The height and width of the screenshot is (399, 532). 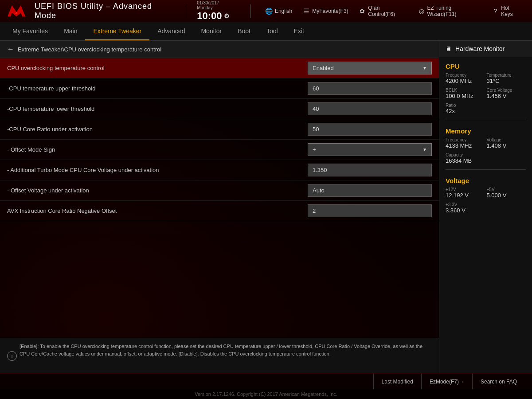 What do you see at coordinates (11, 49) in the screenshot?
I see `back-button: ←` at bounding box center [11, 49].